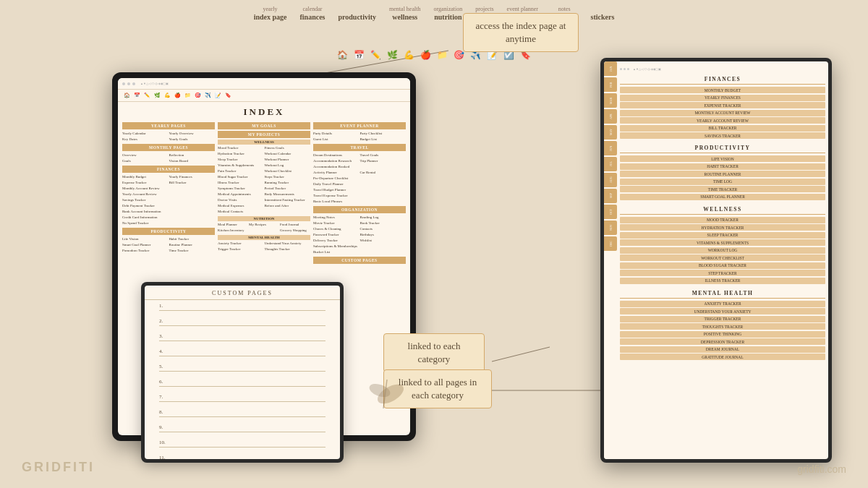 This screenshot has width=868, height=488. What do you see at coordinates (359, 210) in the screenshot?
I see `organization-title: ORGANIZATION` at bounding box center [359, 210].